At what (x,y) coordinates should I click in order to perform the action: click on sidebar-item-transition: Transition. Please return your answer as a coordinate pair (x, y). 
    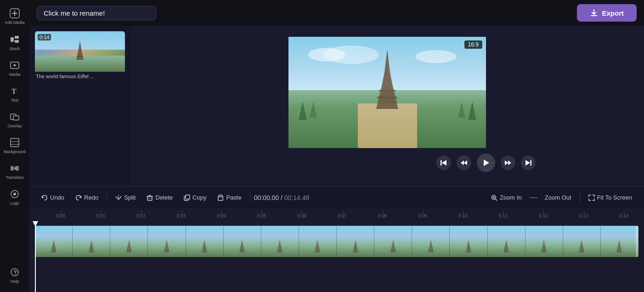
    Looking at the image, I should click on (15, 172).